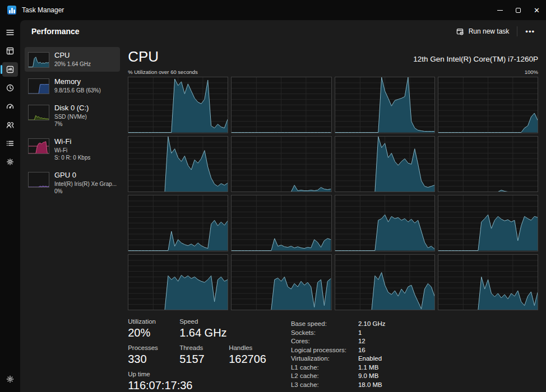 The width and height of the screenshot is (546, 392). Describe the element at coordinates (537, 10) in the screenshot. I see `close-button: ✕` at that location.